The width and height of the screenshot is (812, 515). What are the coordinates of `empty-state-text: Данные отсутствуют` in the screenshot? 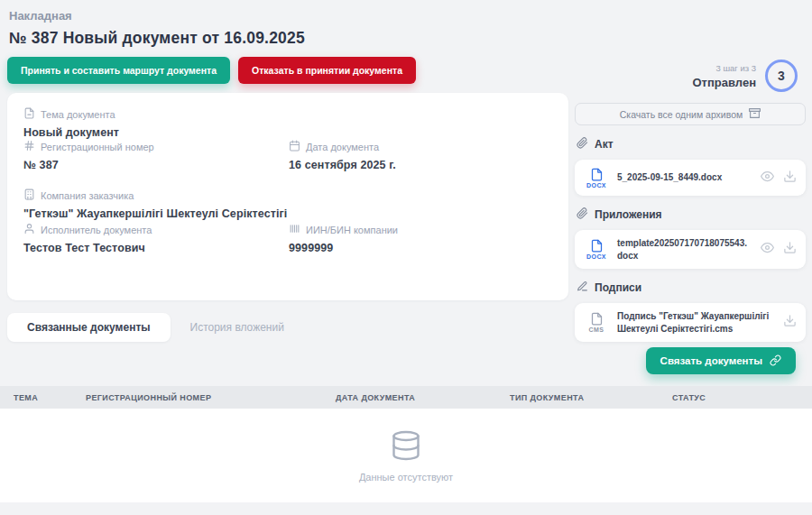 It's located at (406, 477).